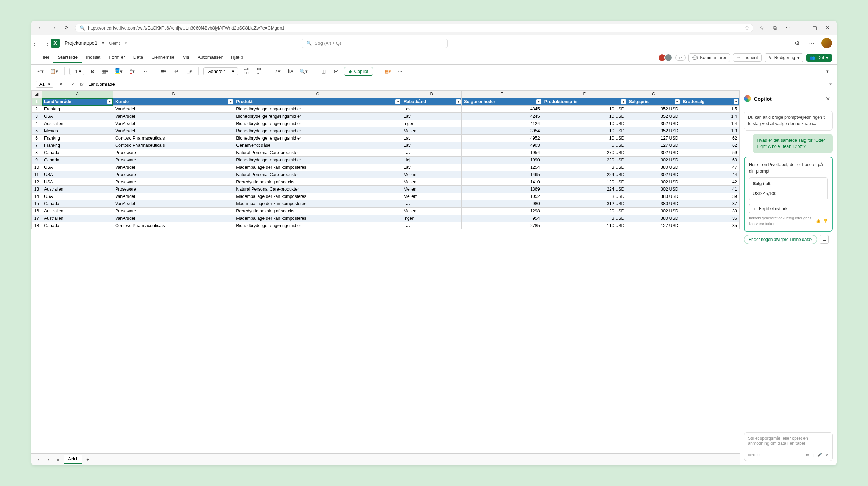 This screenshot has height=486, width=868. Describe the element at coordinates (502, 226) in the screenshot. I see `cell: 2785` at that location.